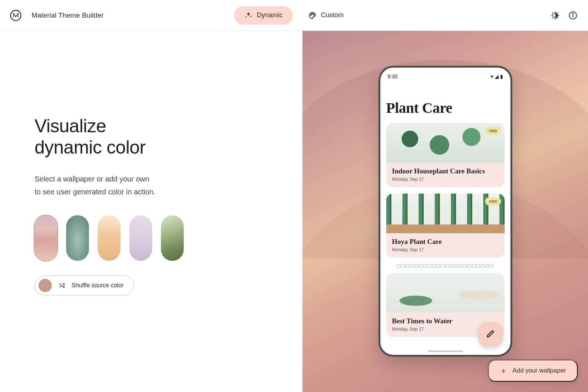 This screenshot has width=588, height=392. I want to click on palette-icon, so click(312, 15).